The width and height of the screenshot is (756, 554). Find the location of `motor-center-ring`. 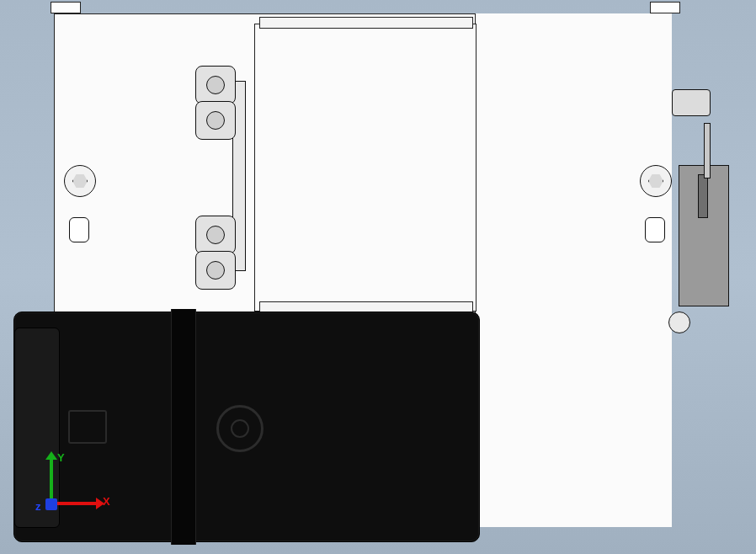

motor-center-ring is located at coordinates (240, 429).